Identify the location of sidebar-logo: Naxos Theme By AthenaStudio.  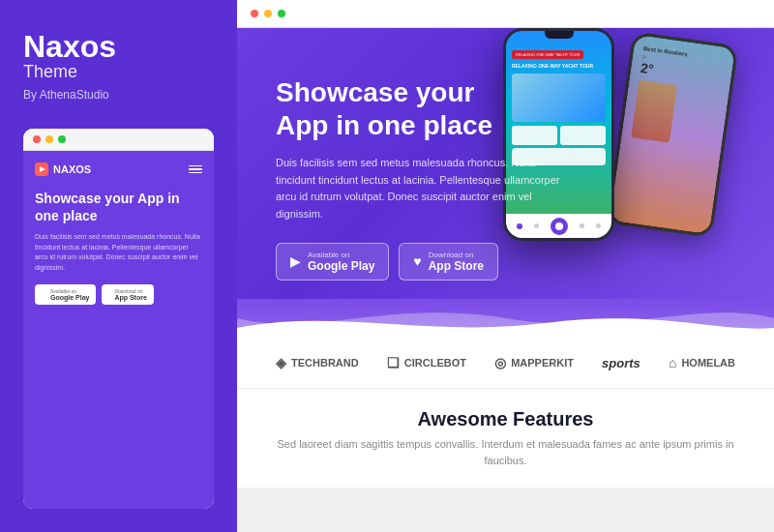
(118, 66).